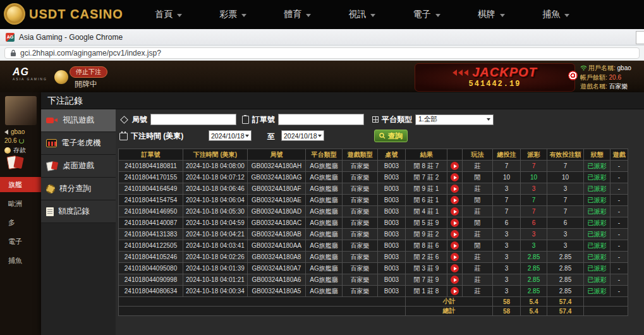 This screenshot has height=335, width=644. Describe the element at coordinates (374, 302) in the screenshot. I see `summary-row: 小計585.457.4` at that location.